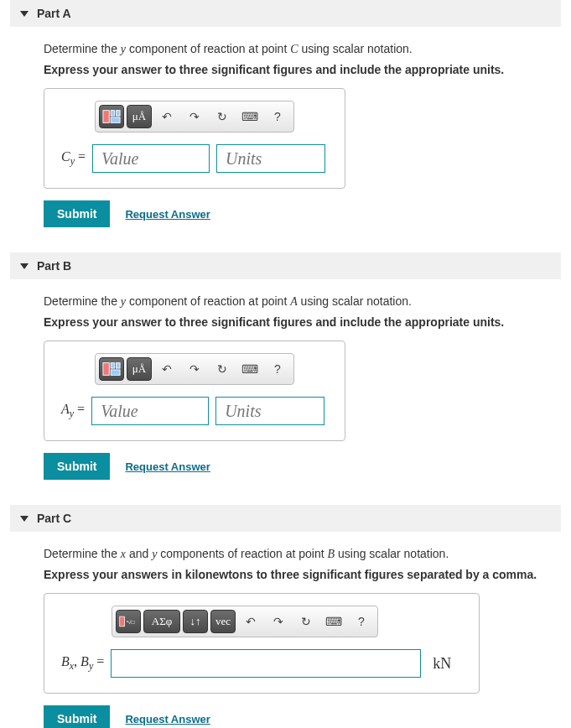 The height and width of the screenshot is (728, 571). Describe the element at coordinates (271, 159) in the screenshot. I see `part-a-units-input` at that location.